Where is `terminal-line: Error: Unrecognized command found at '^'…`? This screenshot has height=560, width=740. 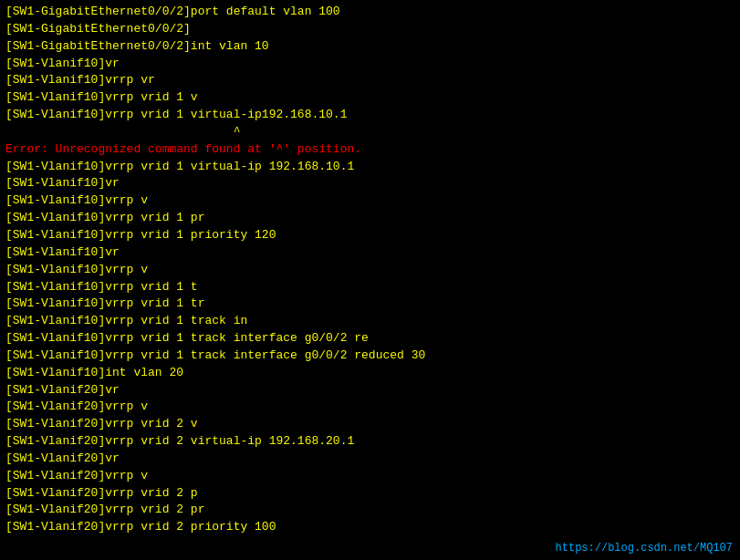 terminal-line: Error: Unrecognized command found at '^'… is located at coordinates (370, 150).